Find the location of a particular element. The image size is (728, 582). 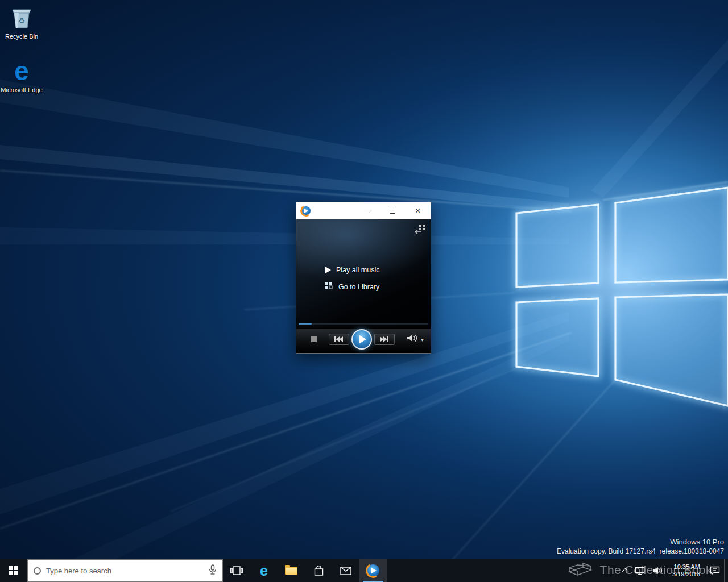

file-explorer-icon is located at coordinates (291, 571).